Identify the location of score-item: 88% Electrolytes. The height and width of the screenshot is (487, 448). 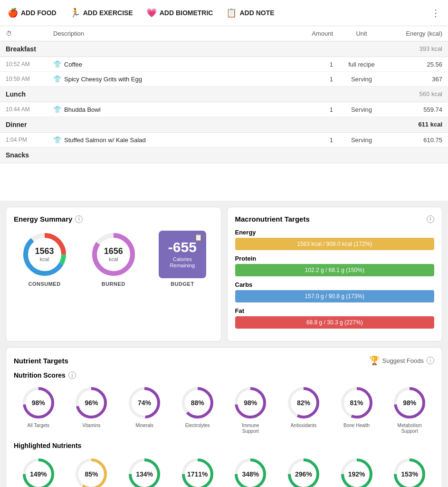
(198, 409).